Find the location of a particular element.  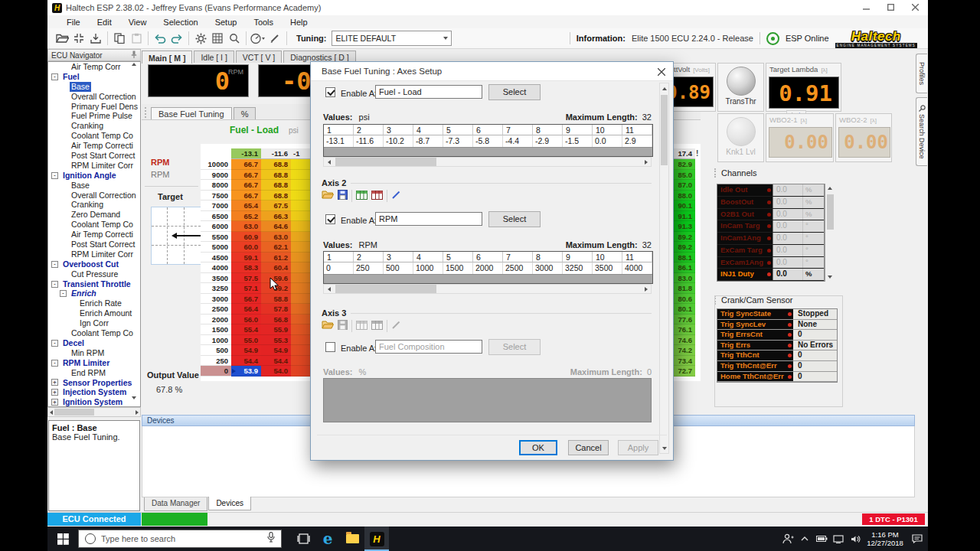

axis3-enable-checkbox is located at coordinates (331, 347).